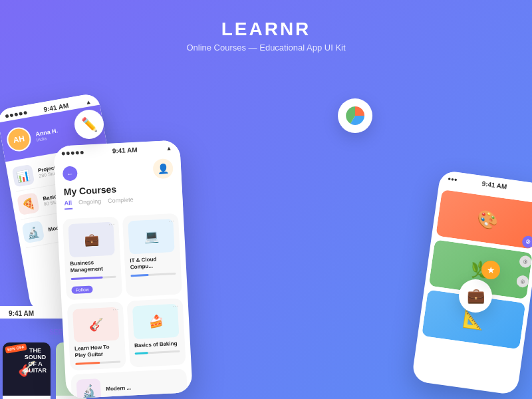 The image size is (532, 399). I want to click on signal-mycourses, so click(73, 153).